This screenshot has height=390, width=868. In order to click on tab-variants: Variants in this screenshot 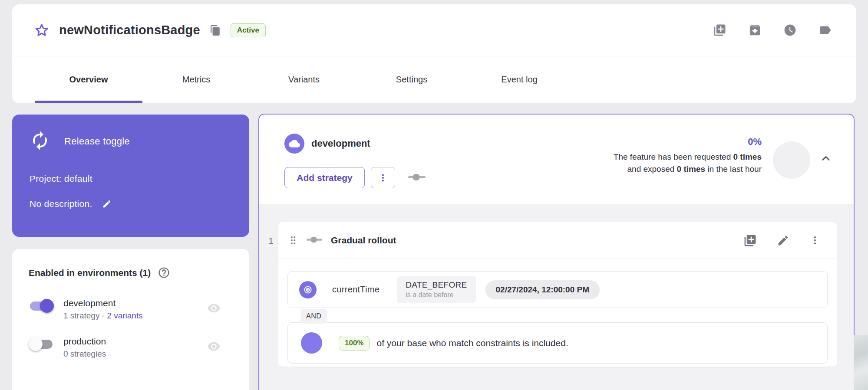, I will do `click(304, 80)`.